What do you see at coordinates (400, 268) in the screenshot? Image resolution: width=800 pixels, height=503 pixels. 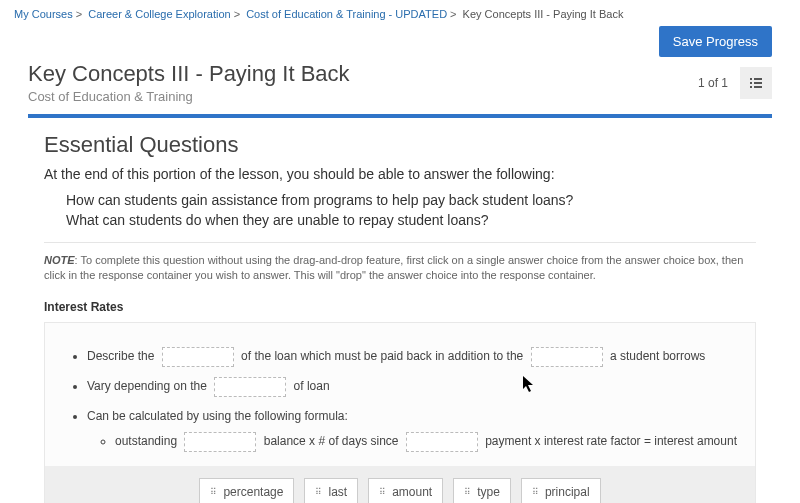 I see `instruction-note: NOTE: To complete this question without …` at bounding box center [400, 268].